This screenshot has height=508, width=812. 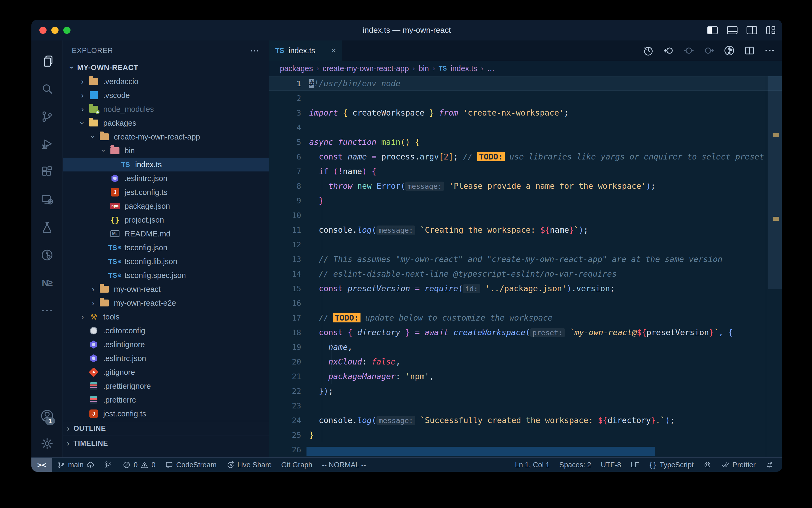 I want to click on activity-accounts-icon: 1, so click(x=47, y=416).